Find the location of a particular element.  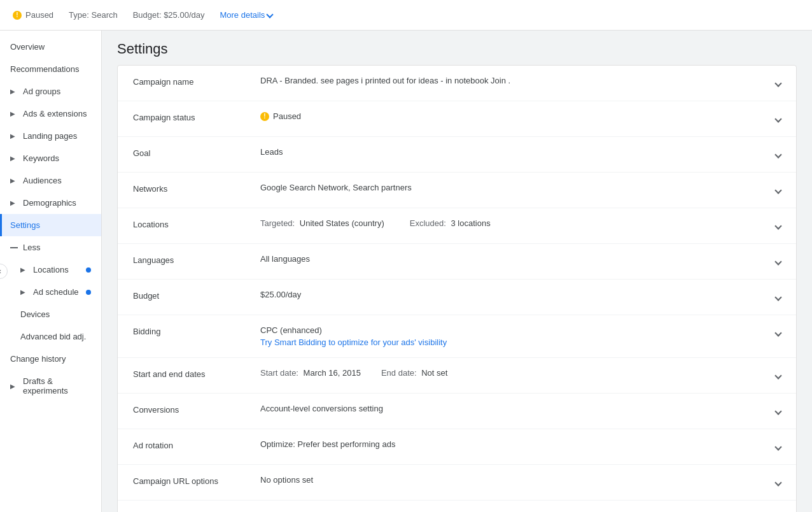

targeted-container: Targeted: United States (country) is located at coordinates (322, 223).